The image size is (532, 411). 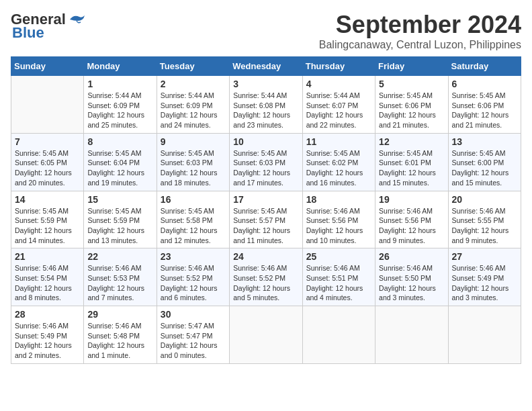 I want to click on day-number: 21, so click(x=47, y=257).